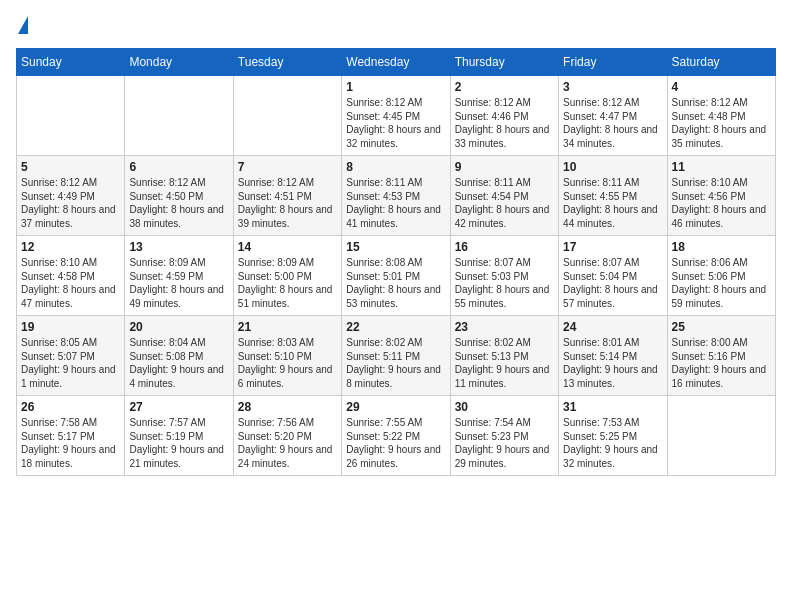 This screenshot has width=792, height=612. Describe the element at coordinates (396, 87) in the screenshot. I see `day-number: 1` at that location.